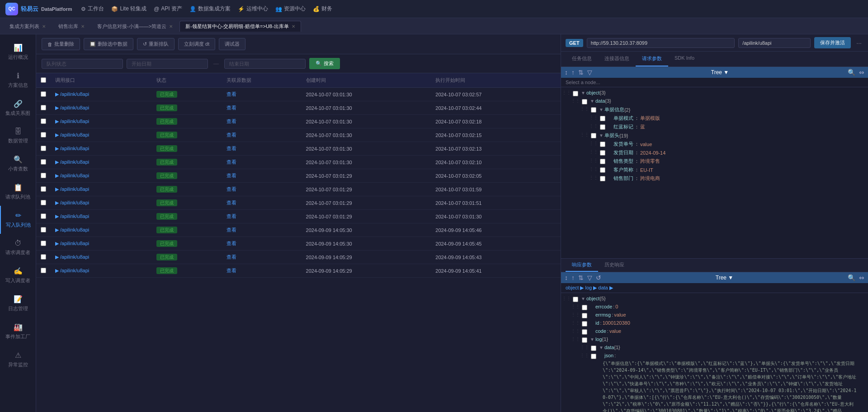  What do you see at coordinates (18, 220) in the screenshot?
I see `sidebar-item-write-queue: ✏ 写入队列池` at bounding box center [18, 220].